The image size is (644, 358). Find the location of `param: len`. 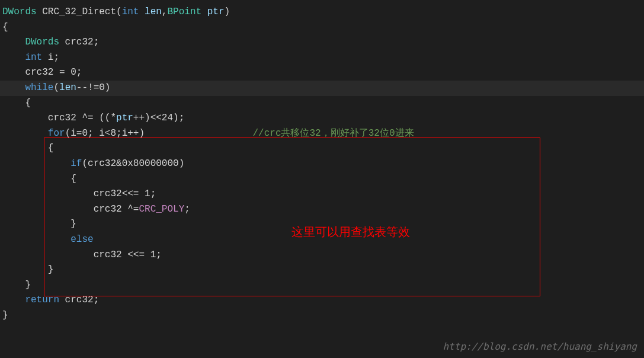

param: len is located at coordinates (150, 12).